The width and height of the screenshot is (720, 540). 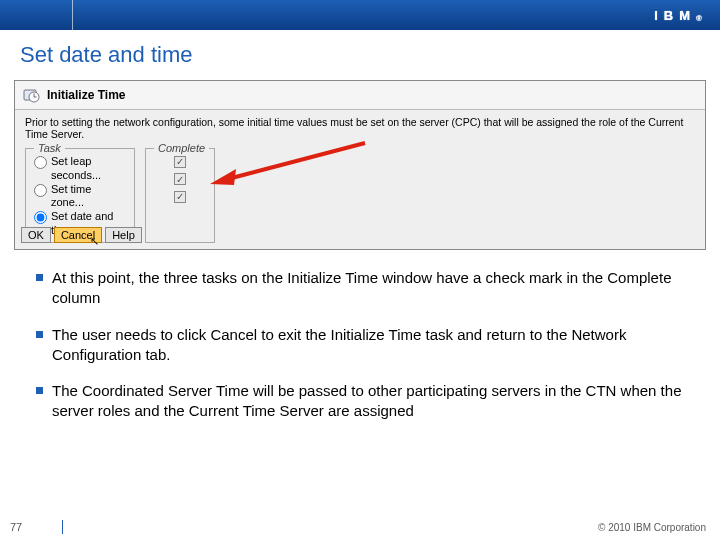 What do you see at coordinates (360, 53) in the screenshot?
I see `page-title: Set date and time` at bounding box center [360, 53].